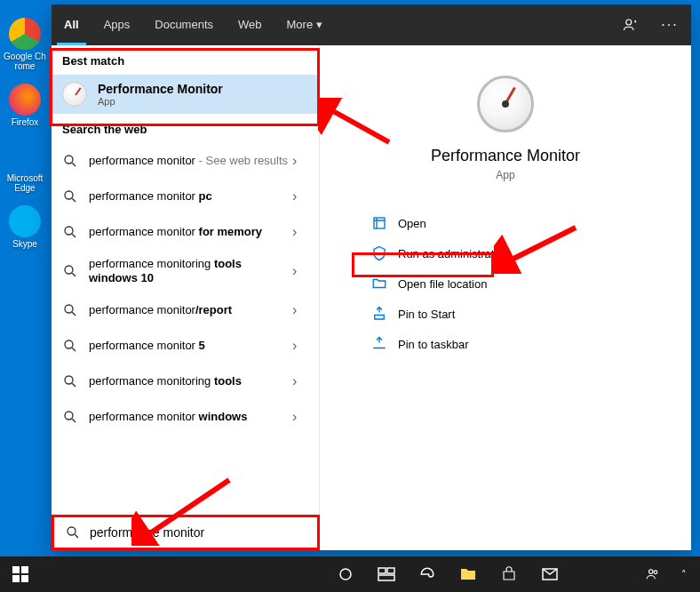 The height and width of the screenshot is (592, 700). Describe the element at coordinates (184, 25) in the screenshot. I see `tab-documents: Documents` at that location.